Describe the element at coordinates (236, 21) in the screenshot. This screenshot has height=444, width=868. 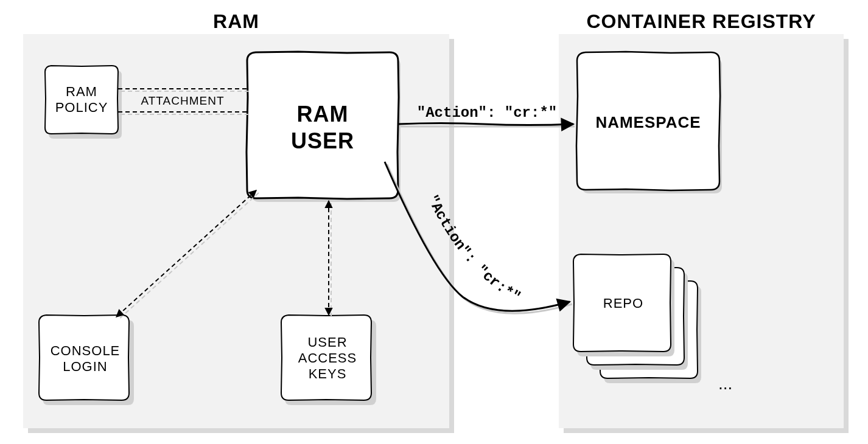
I see `ram-panel-title: RAM` at that location.